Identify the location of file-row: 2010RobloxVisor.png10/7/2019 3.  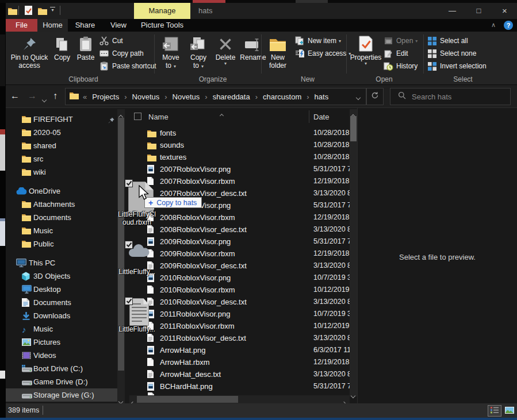
(239, 278).